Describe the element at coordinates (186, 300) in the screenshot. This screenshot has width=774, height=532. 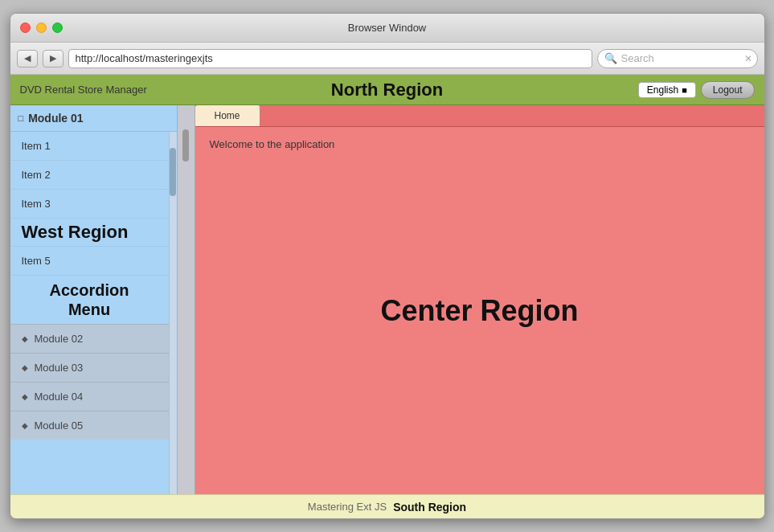
I see `center-narrow-bar` at that location.